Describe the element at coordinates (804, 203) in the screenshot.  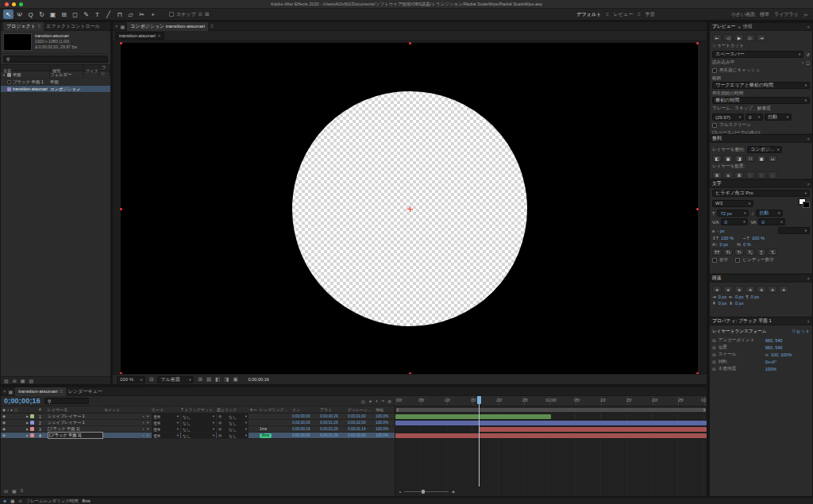
I see `fill-stroke-swatches` at that location.